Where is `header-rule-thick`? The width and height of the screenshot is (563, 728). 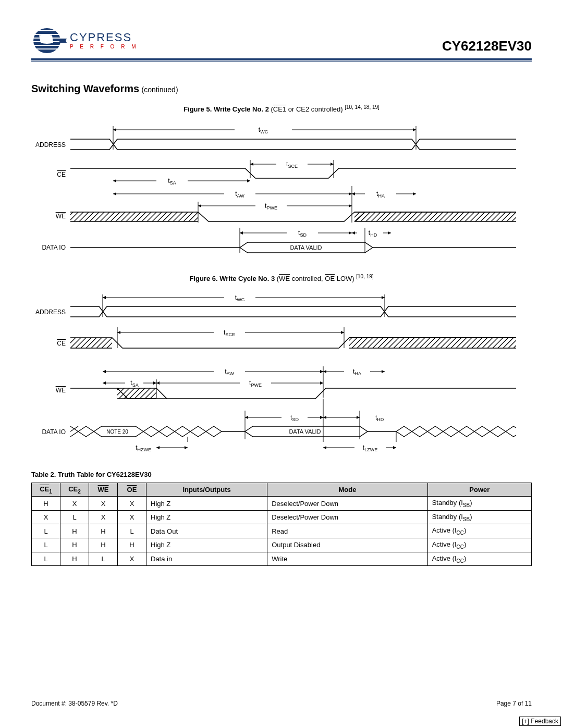 header-rule-thick is located at coordinates (282, 59).